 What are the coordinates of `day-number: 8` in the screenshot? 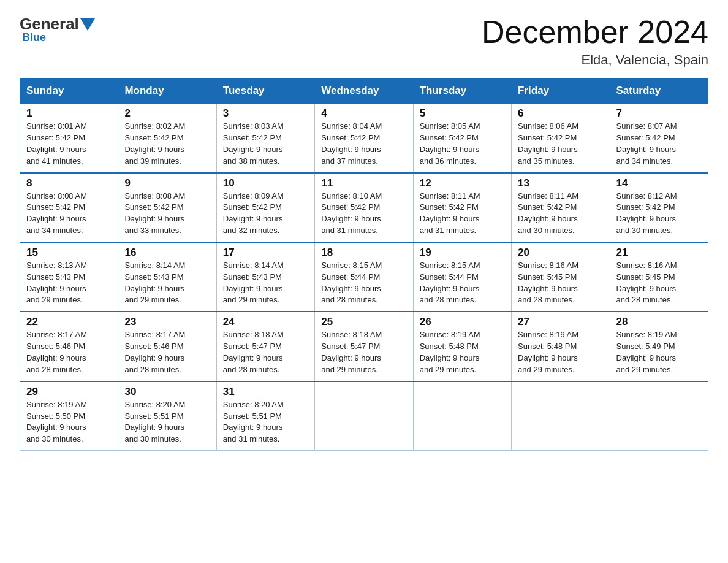 It's located at (69, 183).